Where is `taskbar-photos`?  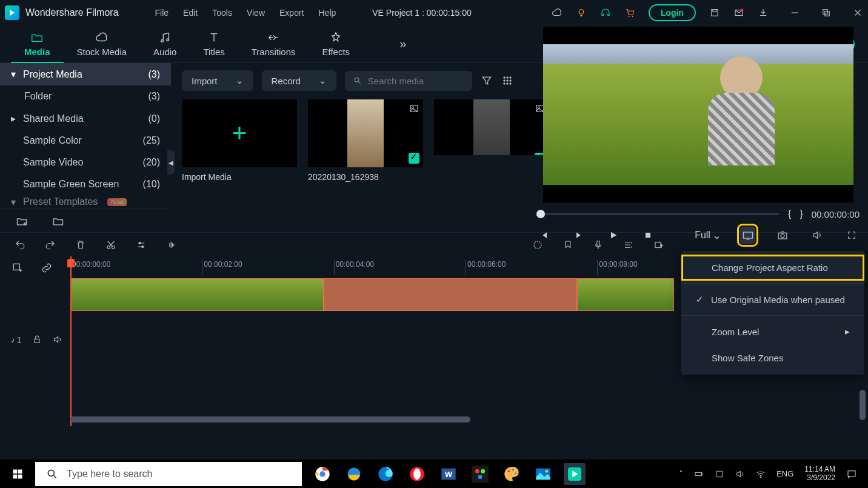 taskbar-photos is located at coordinates (543, 474).